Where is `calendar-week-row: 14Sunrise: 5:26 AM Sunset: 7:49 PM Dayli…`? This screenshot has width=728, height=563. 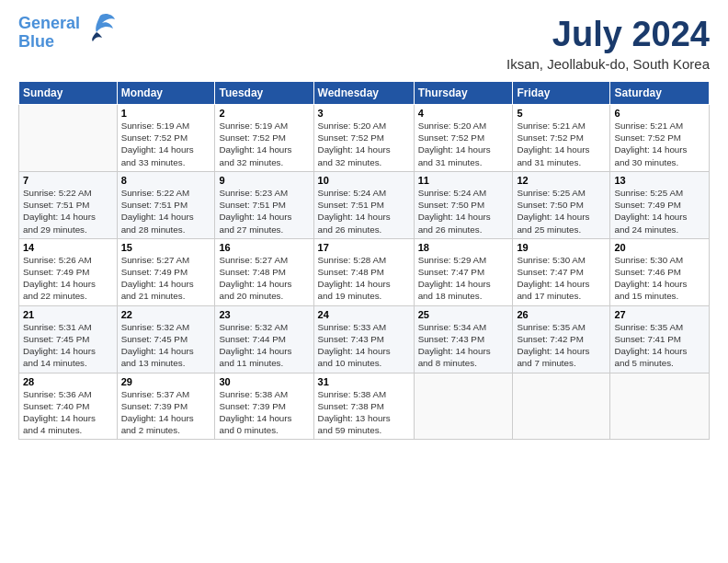
calendar-week-row: 14Sunrise: 5:26 AM Sunset: 7:49 PM Dayli… is located at coordinates (364, 272).